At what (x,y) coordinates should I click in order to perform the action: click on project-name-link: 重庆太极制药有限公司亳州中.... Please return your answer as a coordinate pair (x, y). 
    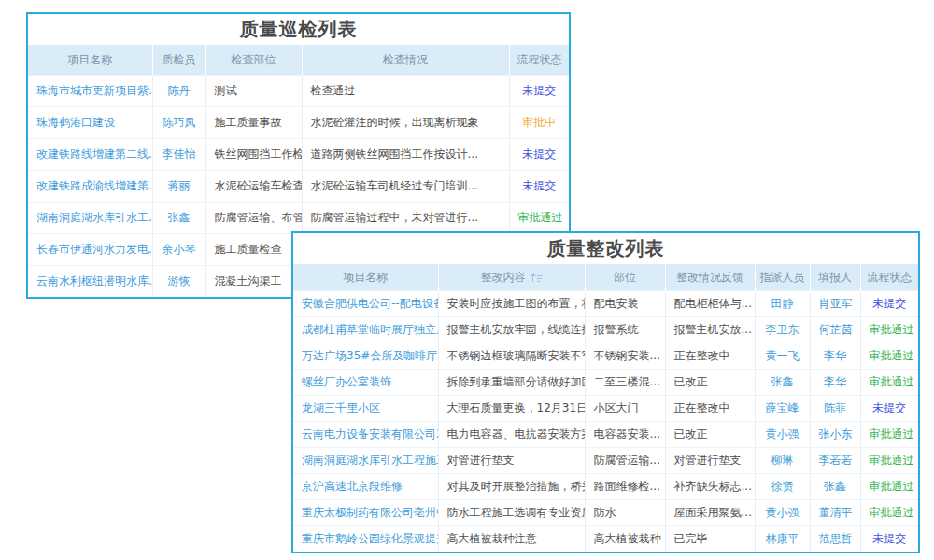
    Looking at the image, I should click on (370, 512).